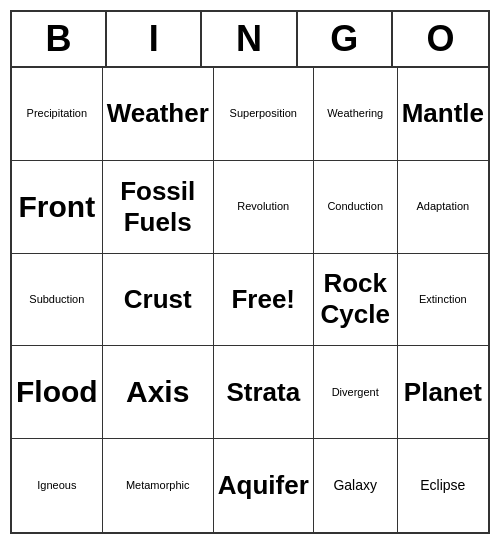 The width and height of the screenshot is (500, 544). Describe the element at coordinates (356, 300) in the screenshot. I see `bingo-cell: Rock Cycle` at that location.